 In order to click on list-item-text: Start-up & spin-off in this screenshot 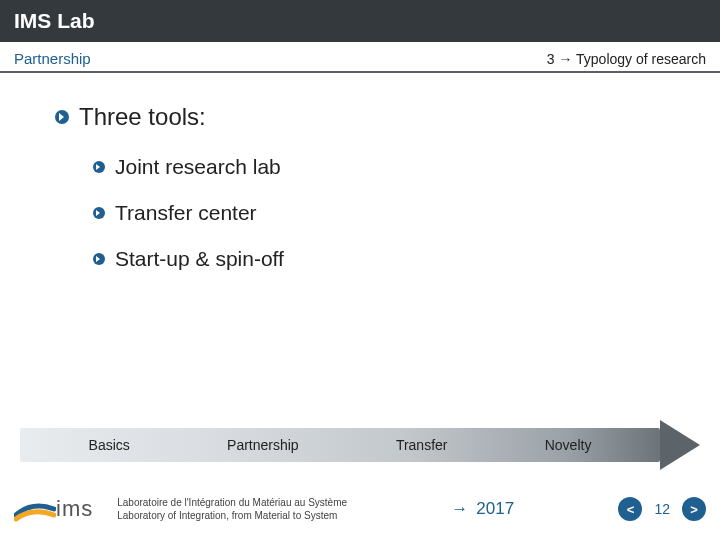, I will do `click(200, 259)`.